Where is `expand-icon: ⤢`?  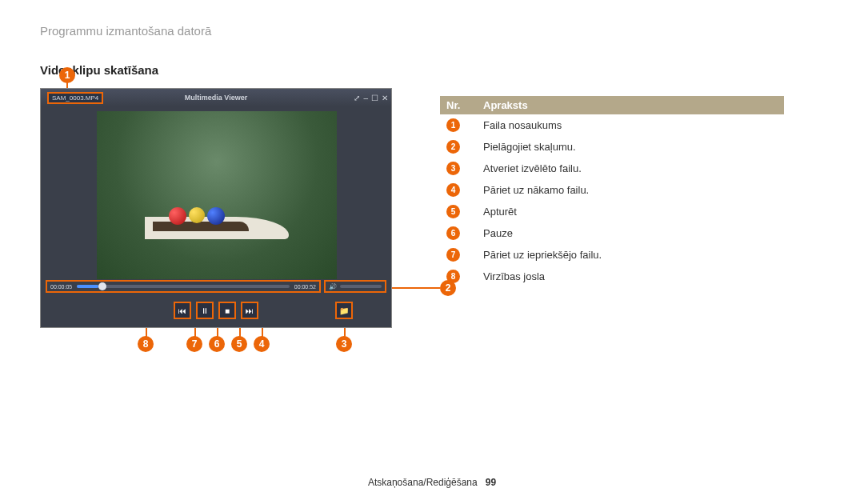 expand-icon: ⤢ is located at coordinates (357, 98).